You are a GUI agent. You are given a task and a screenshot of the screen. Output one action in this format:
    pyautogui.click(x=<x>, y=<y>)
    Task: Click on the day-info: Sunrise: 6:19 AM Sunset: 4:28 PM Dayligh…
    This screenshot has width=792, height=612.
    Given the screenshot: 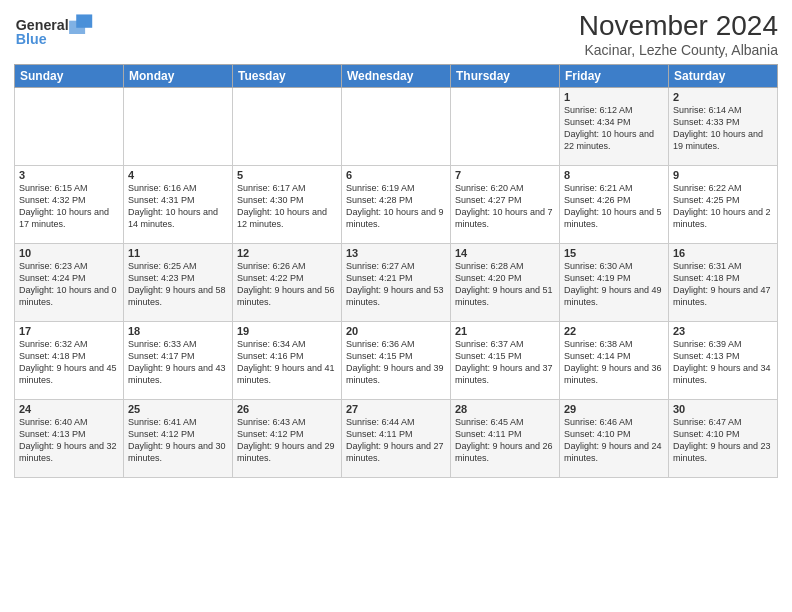 What is the action you would take?
    pyautogui.click(x=396, y=206)
    